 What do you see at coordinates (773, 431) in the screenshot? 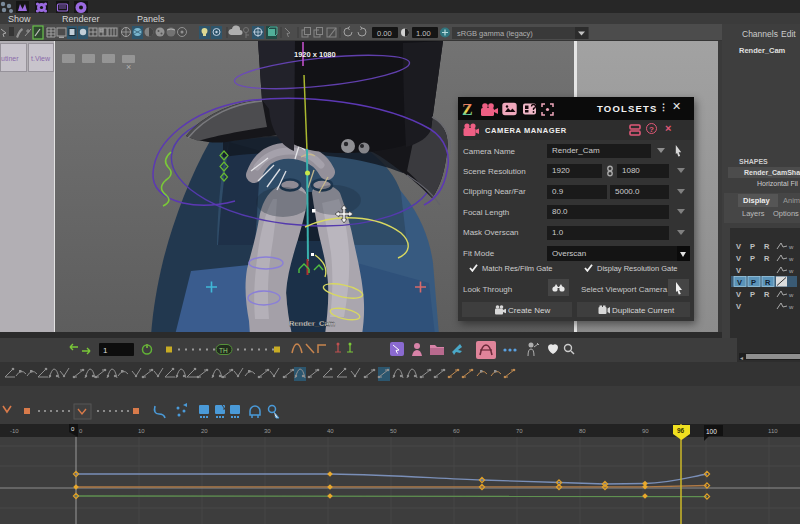
I see `svg-text: 110` at bounding box center [773, 431].